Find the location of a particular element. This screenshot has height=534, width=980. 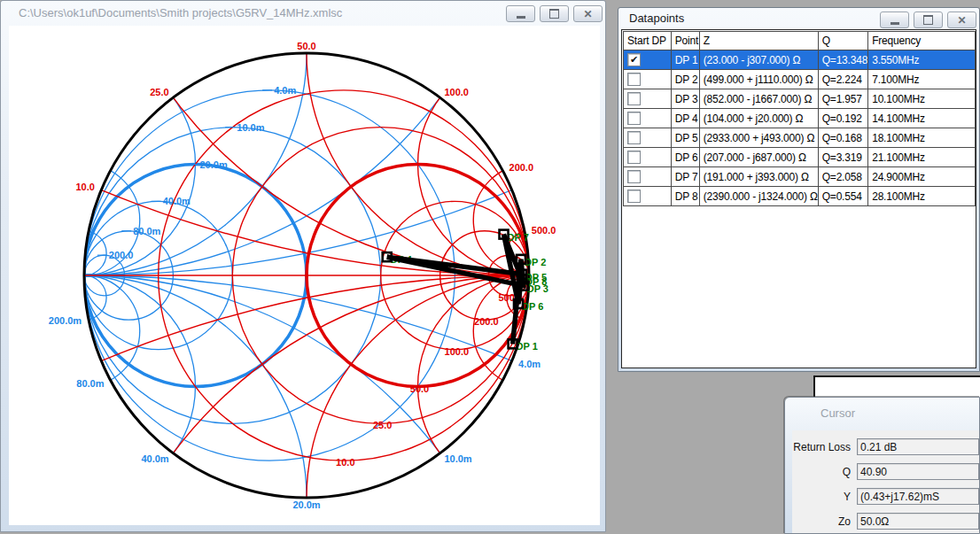

table-row: ✔DP 1(23.000 - j307.000) ΩQ=13.3483.550M… is located at coordinates (799, 60).